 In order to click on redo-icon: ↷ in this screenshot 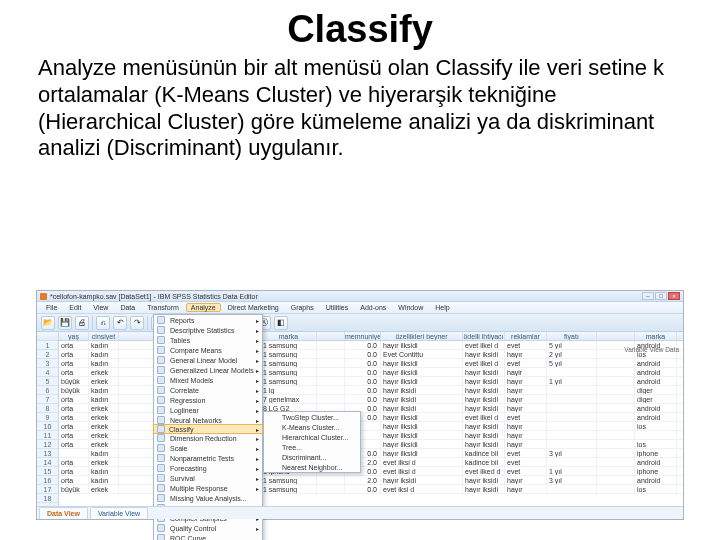, I will do `click(137, 323)`.